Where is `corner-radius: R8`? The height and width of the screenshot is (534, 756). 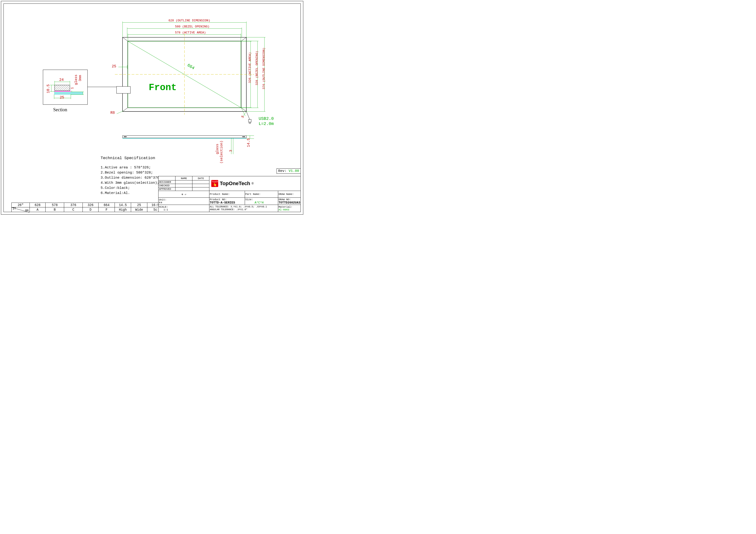
corner-radius: R8 is located at coordinates (113, 113).